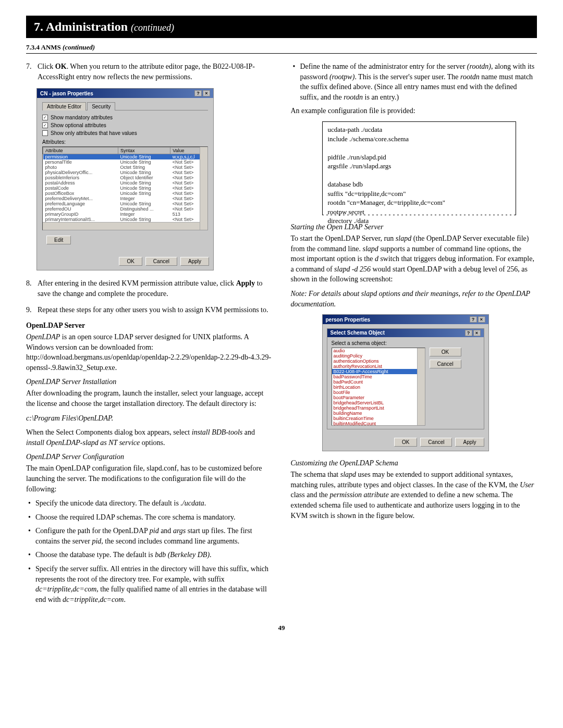  I want to click on header-title: Administration, so click(87, 27).